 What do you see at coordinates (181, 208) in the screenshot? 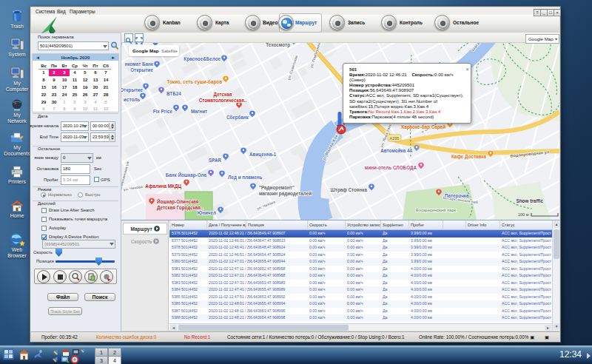
I see `svg-text: Детская Городская..` at bounding box center [181, 208].